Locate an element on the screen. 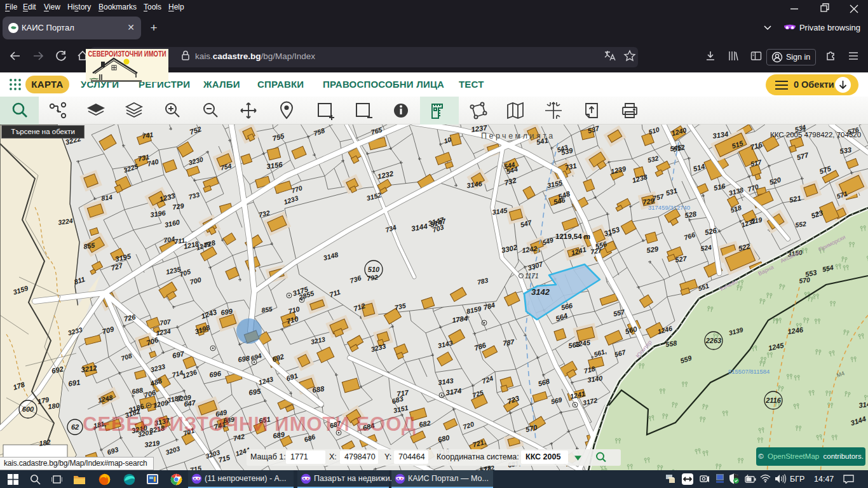 The width and height of the screenshot is (868, 488). svg-text: 3141 is located at coordinates (863, 404).